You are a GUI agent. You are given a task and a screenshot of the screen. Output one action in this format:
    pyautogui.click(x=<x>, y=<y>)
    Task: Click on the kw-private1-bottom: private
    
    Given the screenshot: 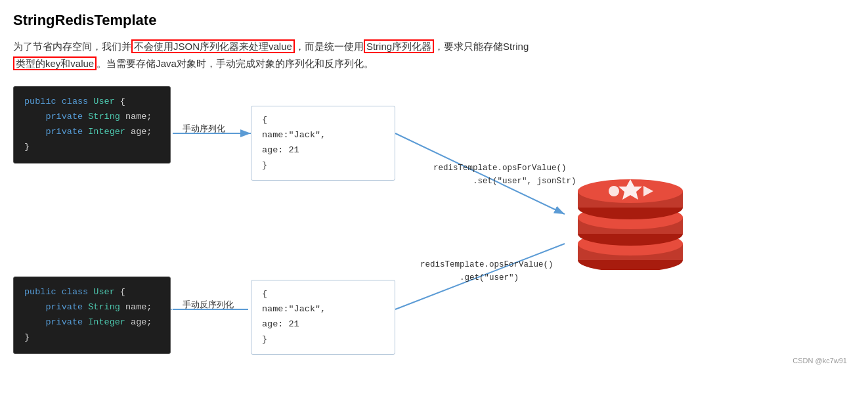 What is the action you would take?
    pyautogui.click(x=64, y=307)
    